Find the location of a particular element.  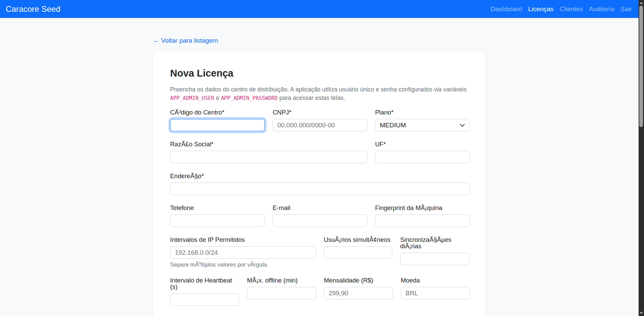

moeda-label: Moeda is located at coordinates (435, 280).